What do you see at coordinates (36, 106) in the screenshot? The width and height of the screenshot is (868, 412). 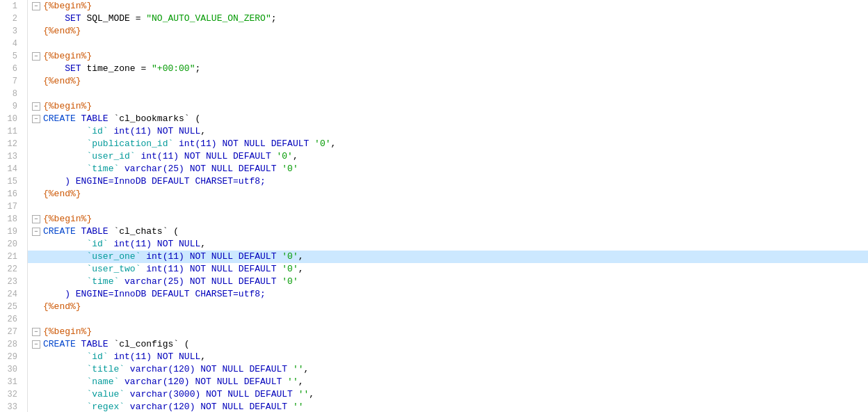 I see `fold-gutter-9: −` at bounding box center [36, 106].